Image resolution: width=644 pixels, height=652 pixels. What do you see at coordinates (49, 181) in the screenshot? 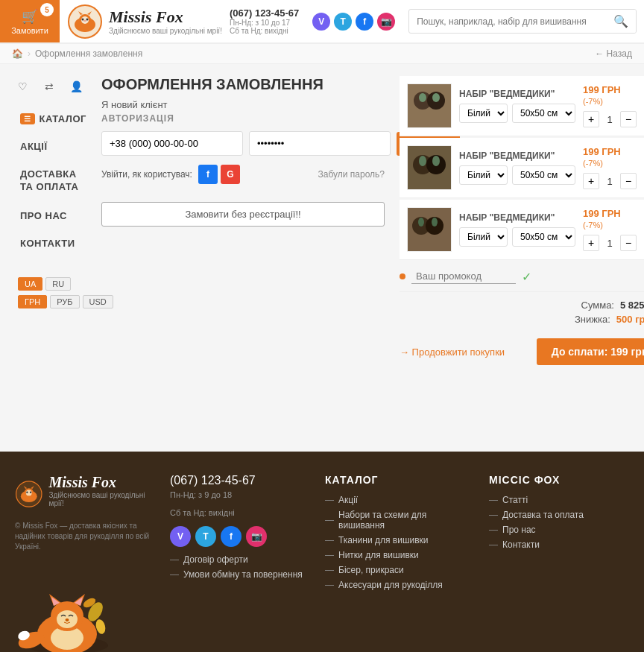
I see `sidebar-item-delivery: Доставка та оплата` at bounding box center [49, 181].